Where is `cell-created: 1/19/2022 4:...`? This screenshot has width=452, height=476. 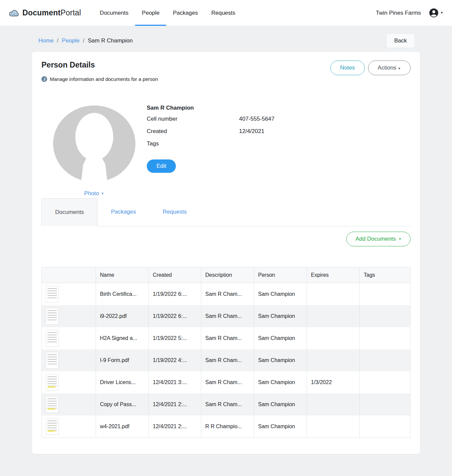 cell-created: 1/19/2022 4:... is located at coordinates (175, 360).